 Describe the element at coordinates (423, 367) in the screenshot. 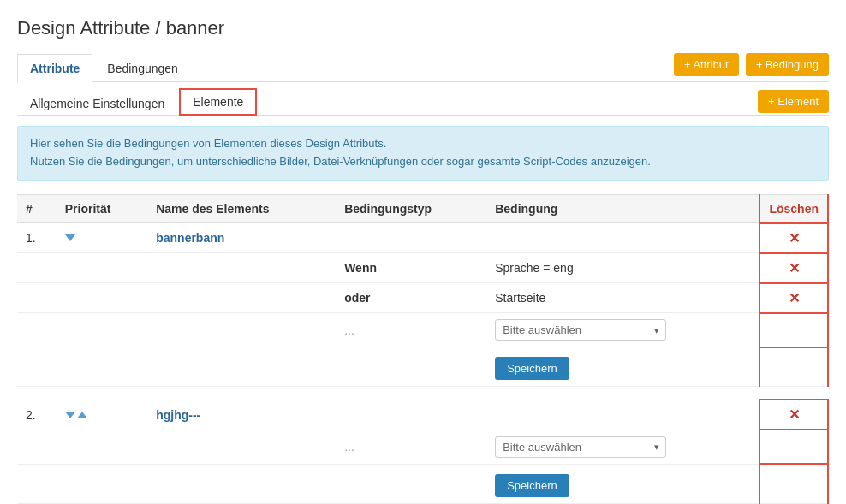

I see `speichern-row-1: Speichern` at that location.